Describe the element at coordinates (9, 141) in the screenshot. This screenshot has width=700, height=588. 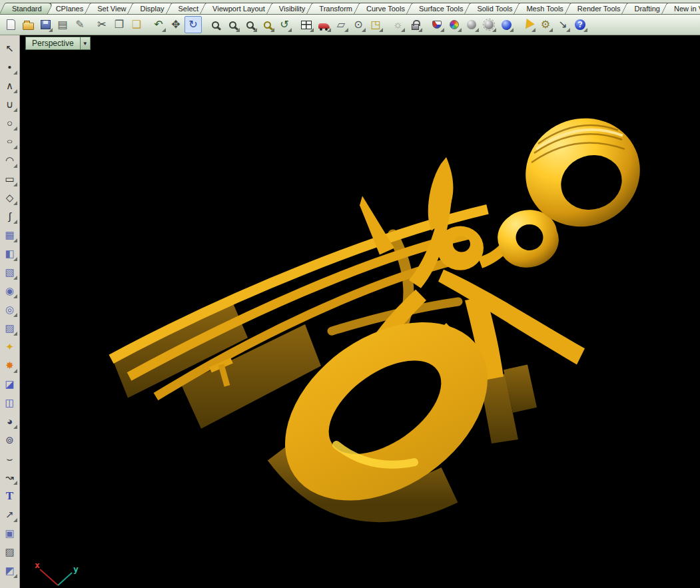
I see `ellipse-icon: ○` at that location.